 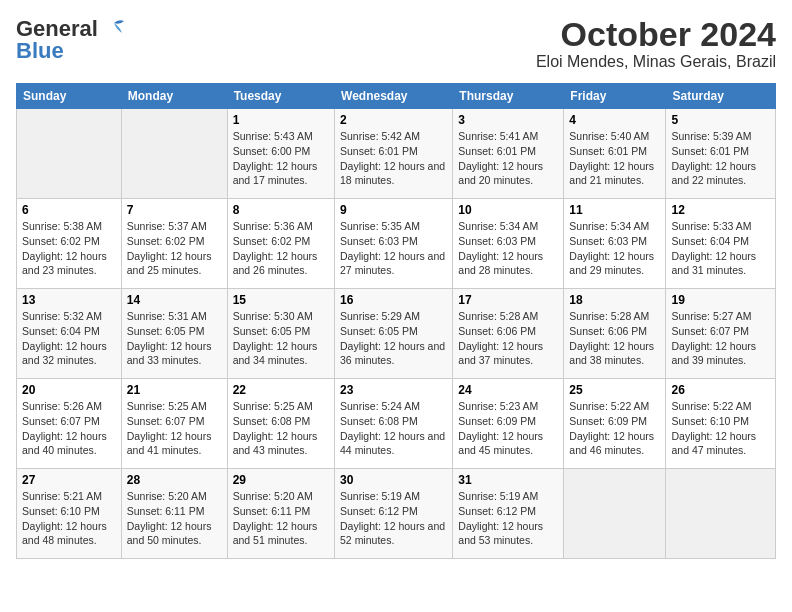 What do you see at coordinates (394, 244) in the screenshot?
I see `calendar-cell: 9Sunrise: 5:35 AMSunset: 6:03 PMDaylight…` at bounding box center [394, 244].